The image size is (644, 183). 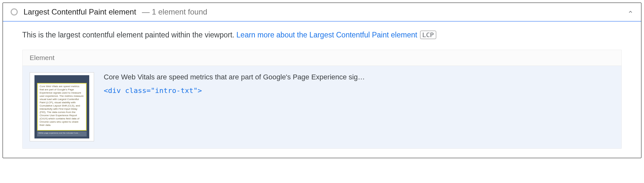 What do you see at coordinates (14, 12) in the screenshot?
I see `status-circle-icon` at bounding box center [14, 12].